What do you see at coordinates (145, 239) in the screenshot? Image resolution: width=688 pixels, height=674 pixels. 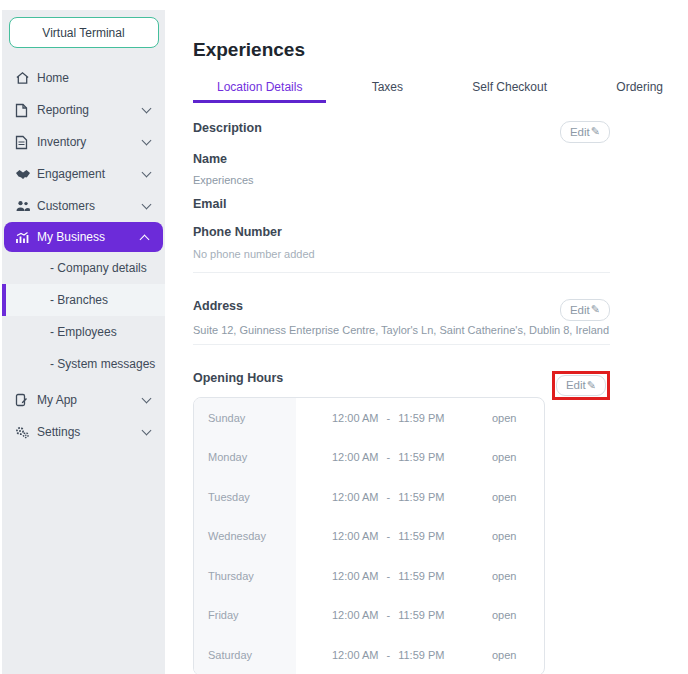 I see `chevron-up-icon` at bounding box center [145, 239].